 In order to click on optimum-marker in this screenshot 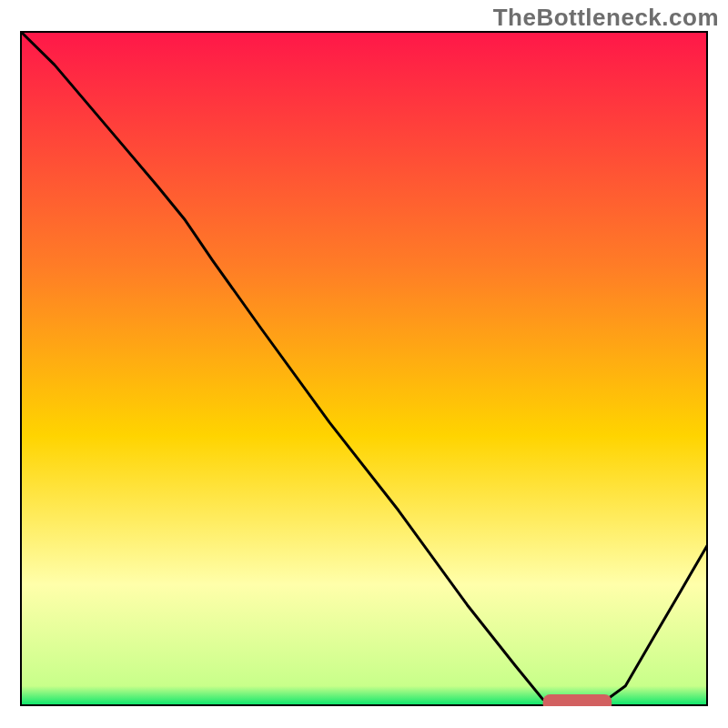, I will do `click(578, 701)`.